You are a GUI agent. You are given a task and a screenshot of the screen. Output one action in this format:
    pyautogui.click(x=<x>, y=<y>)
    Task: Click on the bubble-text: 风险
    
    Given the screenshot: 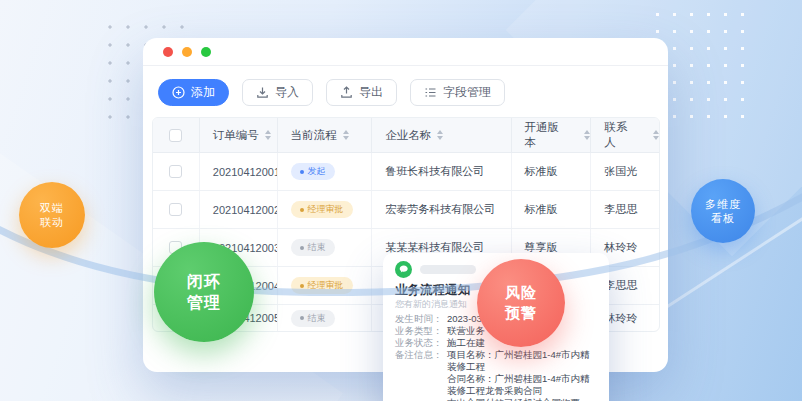 What is the action you would take?
    pyautogui.click(x=521, y=293)
    